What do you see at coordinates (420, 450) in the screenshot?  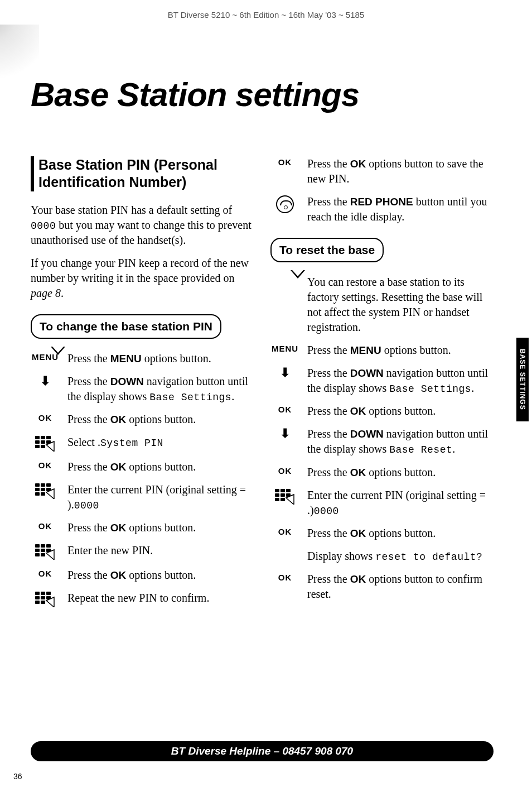 I see `lcd-text: Base Reset` at bounding box center [420, 450].